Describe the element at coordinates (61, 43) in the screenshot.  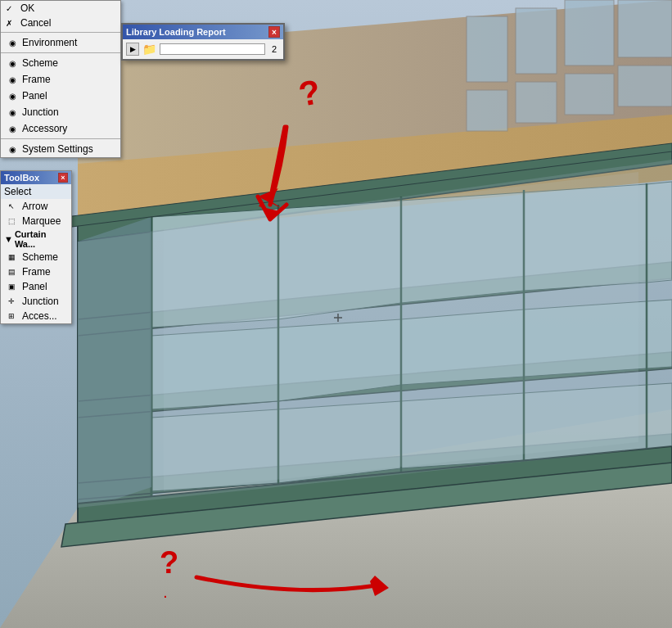
I see `menu-item-environment: ◉ Environment` at that location.